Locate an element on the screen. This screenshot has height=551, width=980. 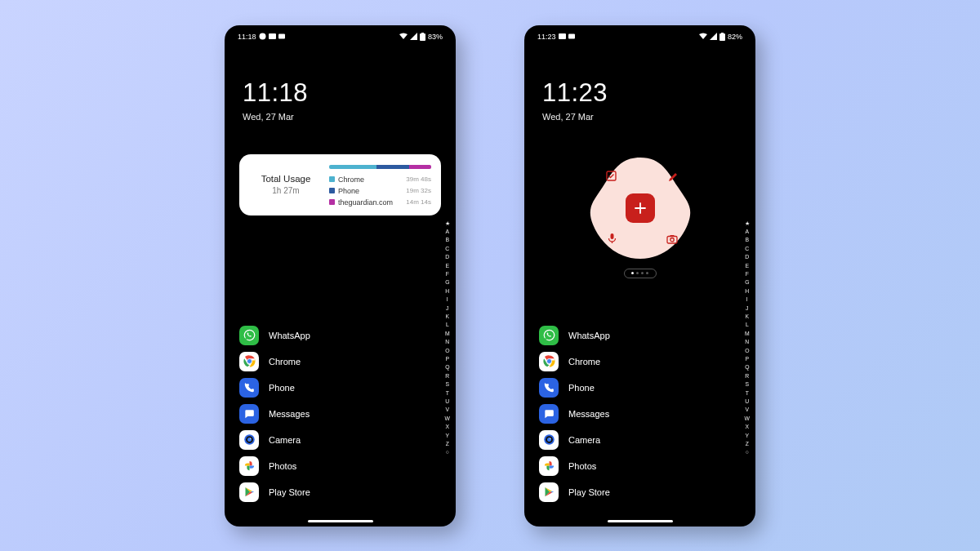
signal-icon is located at coordinates (413, 36).